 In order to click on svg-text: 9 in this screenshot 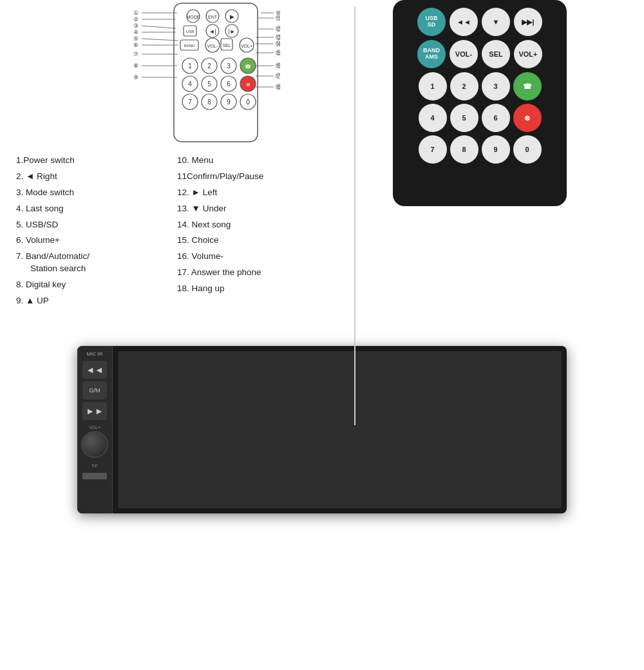, I will do `click(229, 102)`.